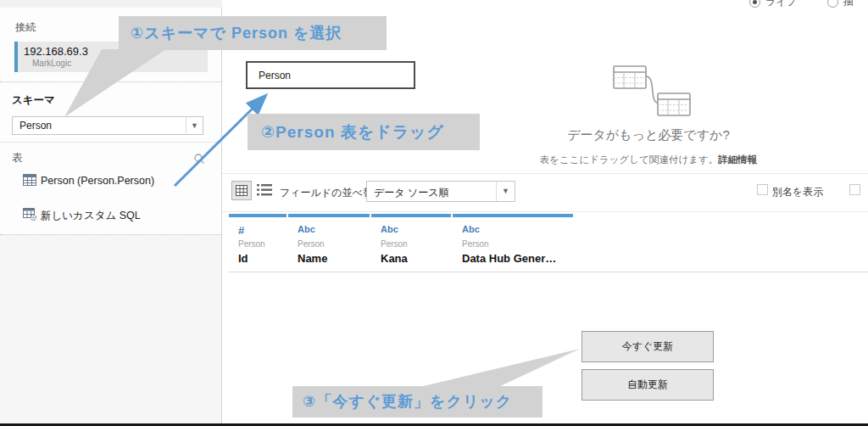  What do you see at coordinates (364, 132) in the screenshot?
I see `annotation-step2: ②Person 表をドラッグ` at bounding box center [364, 132].